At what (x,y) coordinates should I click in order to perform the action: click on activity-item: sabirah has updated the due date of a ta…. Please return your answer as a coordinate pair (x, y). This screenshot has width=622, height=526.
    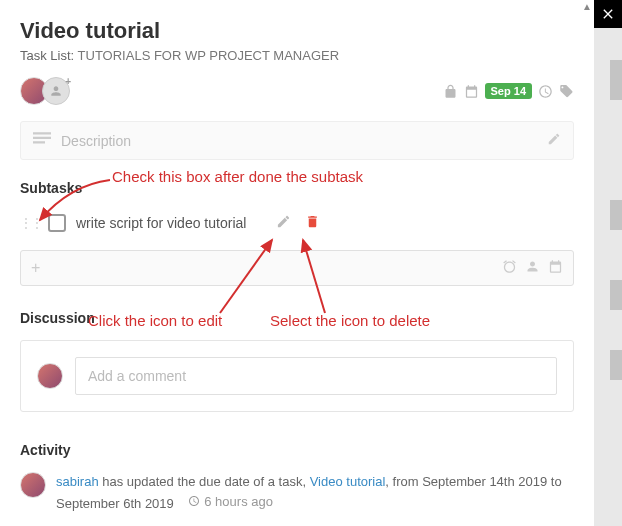
    Looking at the image, I should click on (297, 492).